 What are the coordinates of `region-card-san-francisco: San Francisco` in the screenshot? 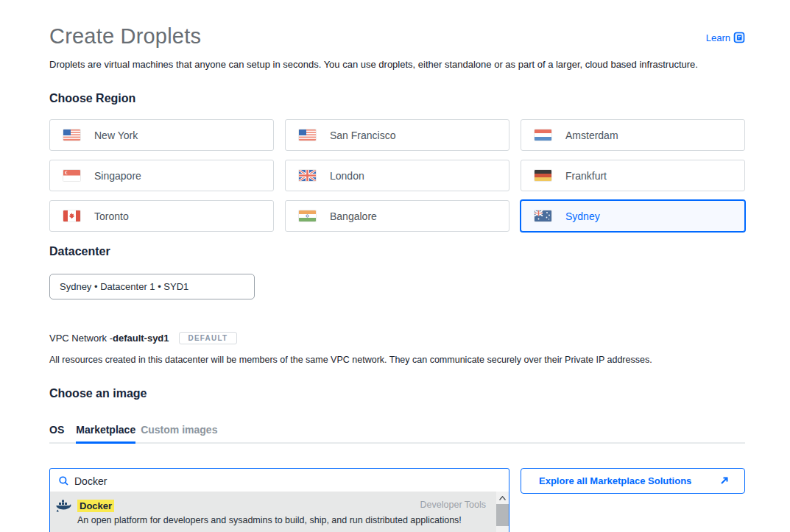 It's located at (398, 135).